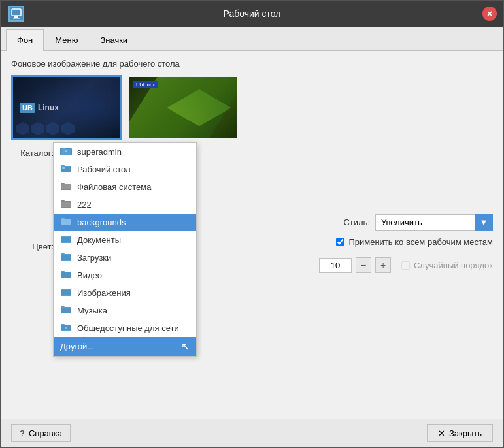 The height and width of the screenshot is (448, 504). I want to click on wallpaper-grid: UB Linux UbLinux, so click(252, 108).